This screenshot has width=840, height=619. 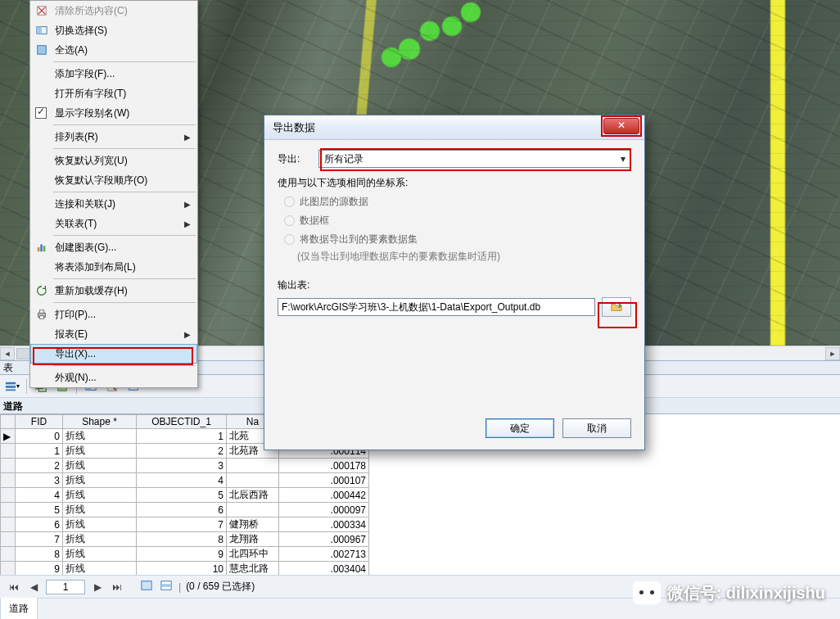 What do you see at coordinates (185, 525) in the screenshot?
I see `table-row: 6折线7健翔桥.000334` at bounding box center [185, 525].